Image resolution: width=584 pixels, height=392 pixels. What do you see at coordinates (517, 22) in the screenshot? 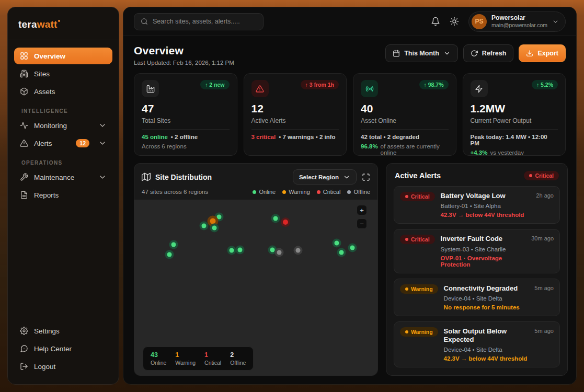
I see `user-menu: PS Powersolar main@powersolar.com` at bounding box center [517, 22].